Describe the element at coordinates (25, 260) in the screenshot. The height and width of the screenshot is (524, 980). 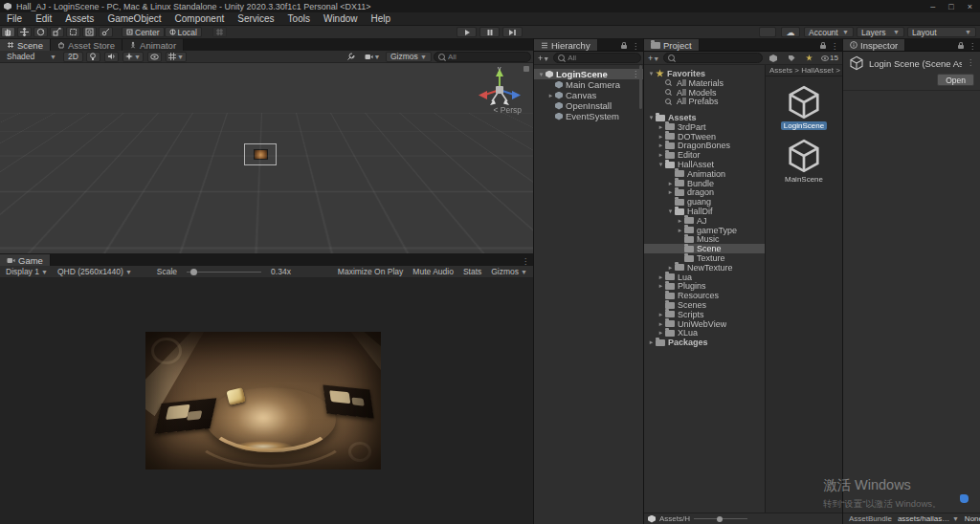
I see `tab-game: Game` at that location.